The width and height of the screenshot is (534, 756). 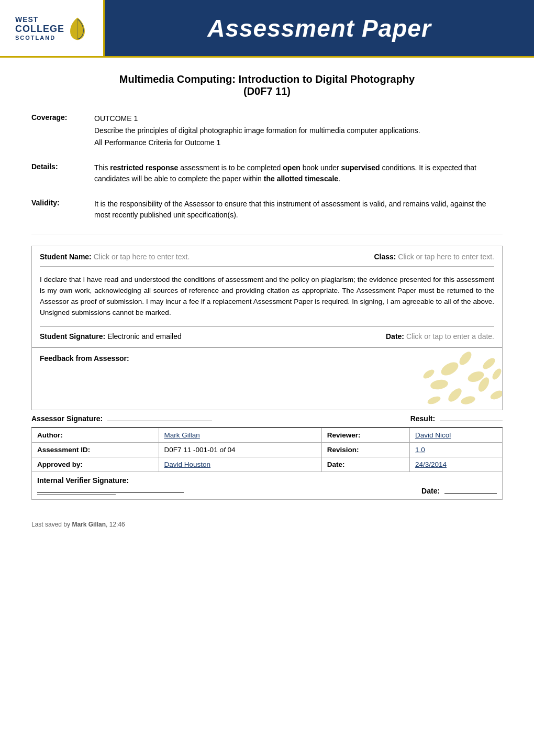 What do you see at coordinates (160, 421) in the screenshot?
I see `assessor-signature-line` at bounding box center [160, 421].